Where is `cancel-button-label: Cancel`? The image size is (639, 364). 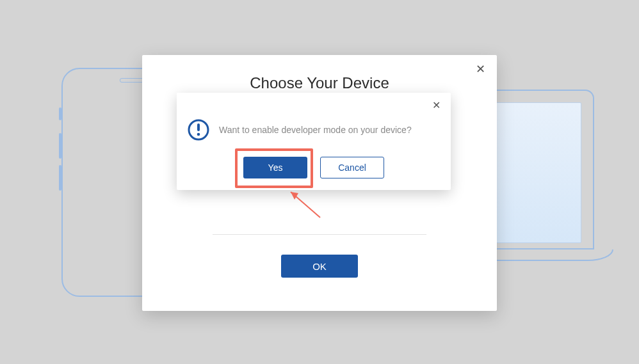 cancel-button-label: Cancel is located at coordinates (352, 168).